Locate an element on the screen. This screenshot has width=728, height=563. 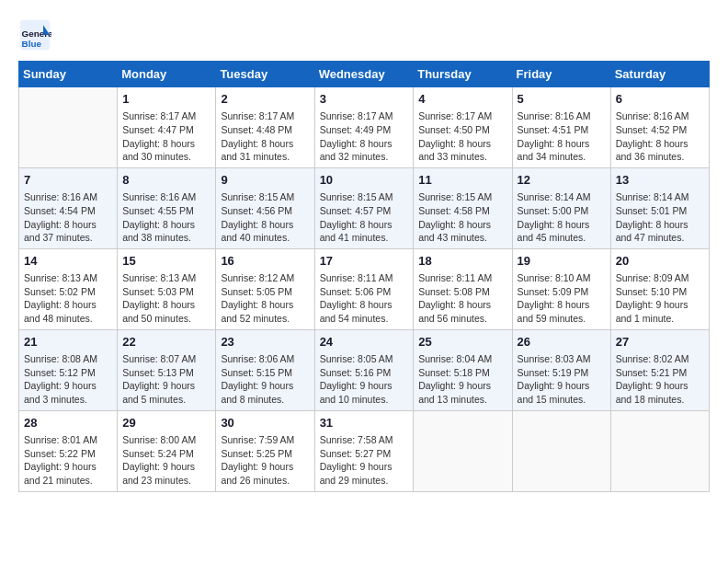
calendar-cell: 3Sunrise: 8:17 AM Sunset: 4:49 PM Daylig… is located at coordinates (364, 128).